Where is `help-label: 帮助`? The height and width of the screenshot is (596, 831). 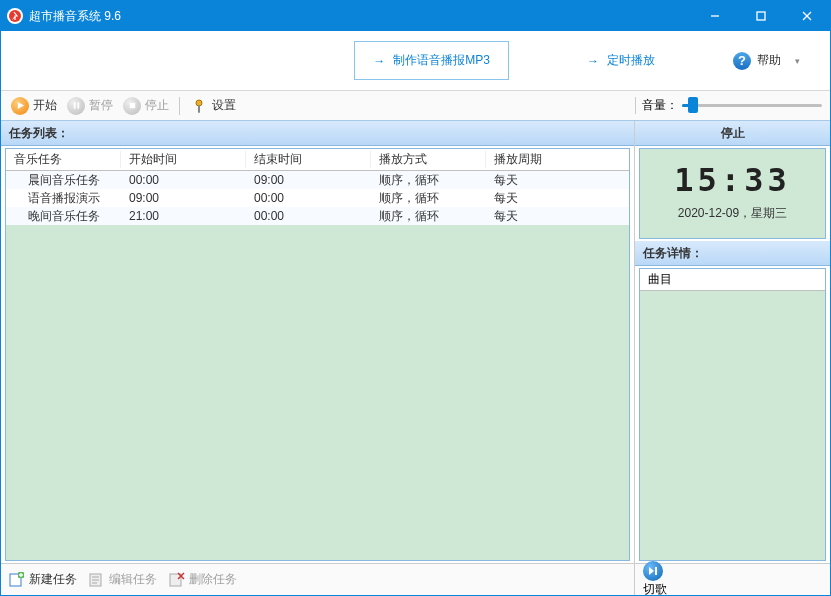
help-label: 帮助 is located at coordinates (769, 60).